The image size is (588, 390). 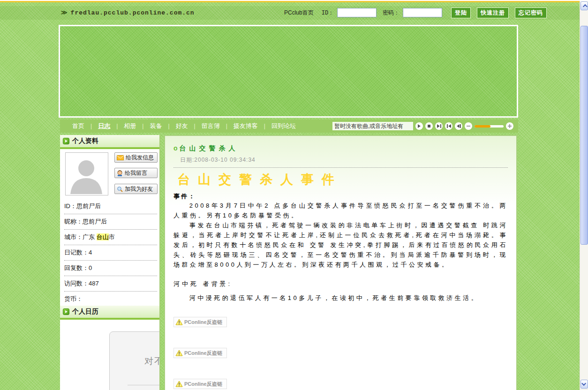 I want to click on leave-word-button: 给我留言, so click(x=136, y=173).